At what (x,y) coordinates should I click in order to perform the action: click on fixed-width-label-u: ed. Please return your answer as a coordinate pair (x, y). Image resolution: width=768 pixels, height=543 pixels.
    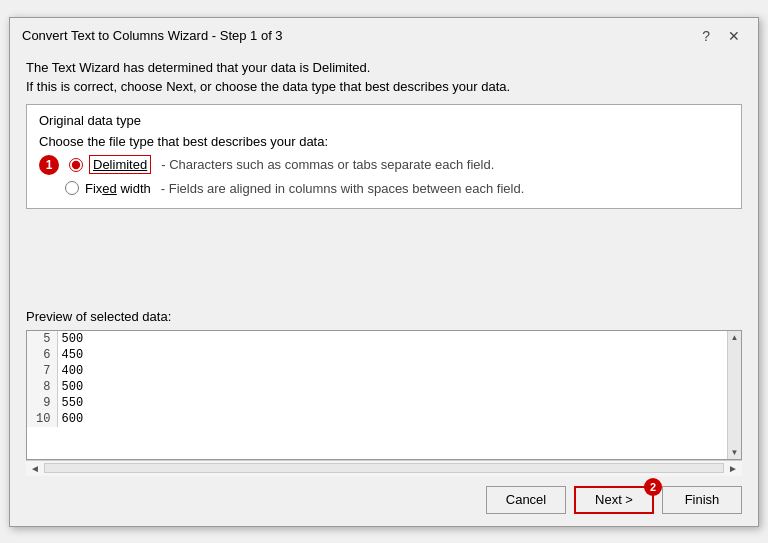
    Looking at the image, I should click on (109, 188).